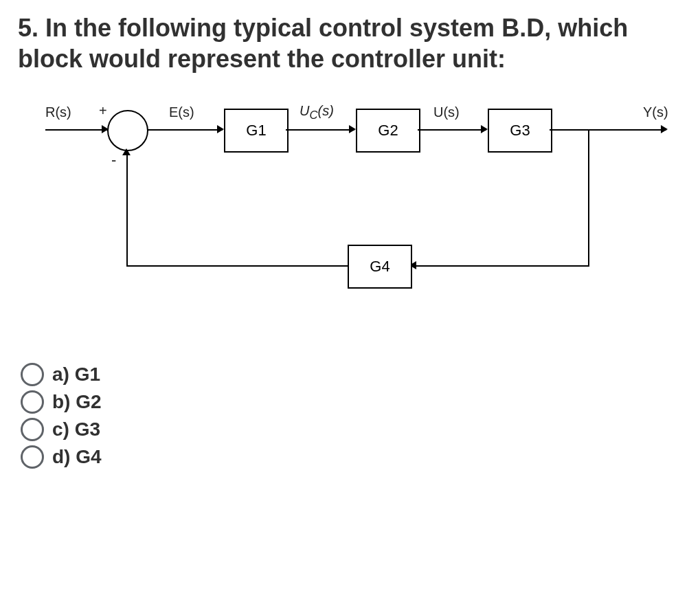 The image size is (700, 591). Describe the element at coordinates (352, 457) in the screenshot. I see `option-d: d) G4` at that location.